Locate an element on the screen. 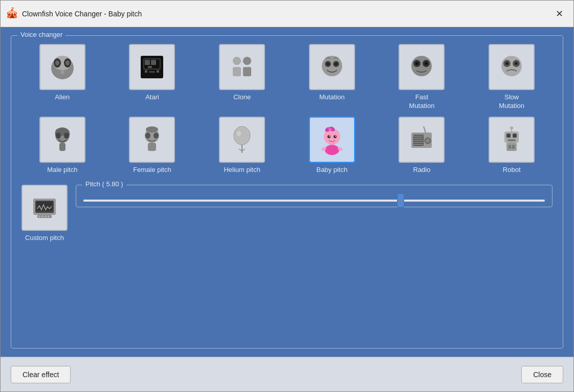 Image resolution: width=574 pixels, height=392 pixels. effect-female-pitch: Female pitch is located at coordinates (152, 145).